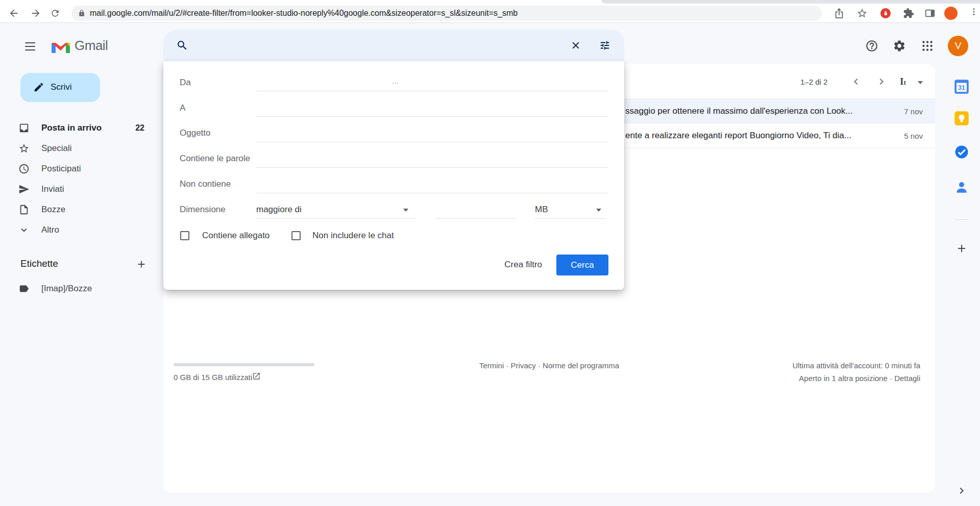  I want to click on sidebar-item-imap-bozze: [Imap]/Bozze, so click(78, 289).